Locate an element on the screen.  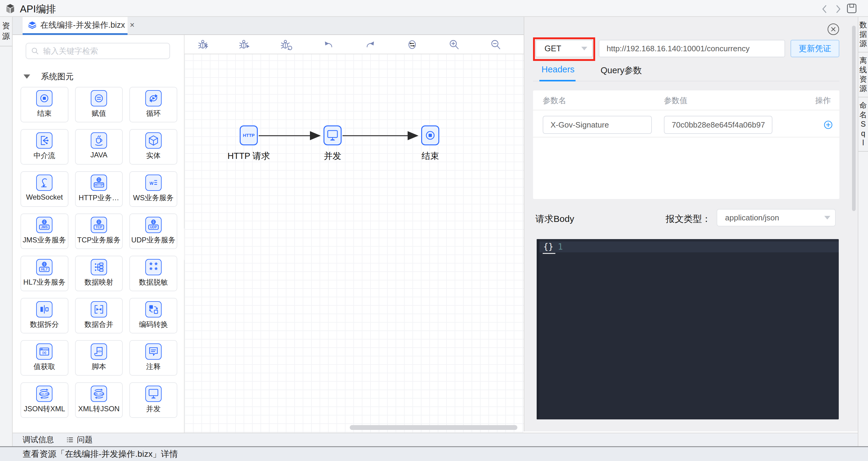
palette-section-header: 系统图元 is located at coordinates (49, 76).